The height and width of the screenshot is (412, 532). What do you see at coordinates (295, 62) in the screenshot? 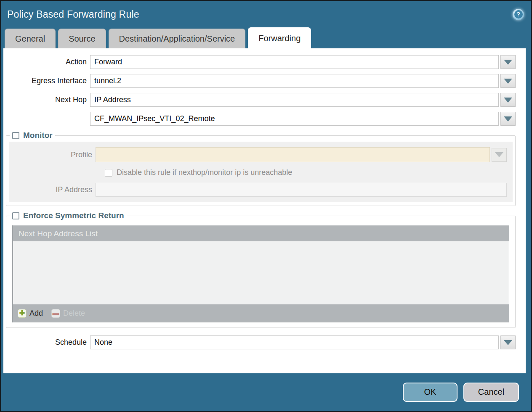
I see `action-select: Forward` at bounding box center [295, 62].